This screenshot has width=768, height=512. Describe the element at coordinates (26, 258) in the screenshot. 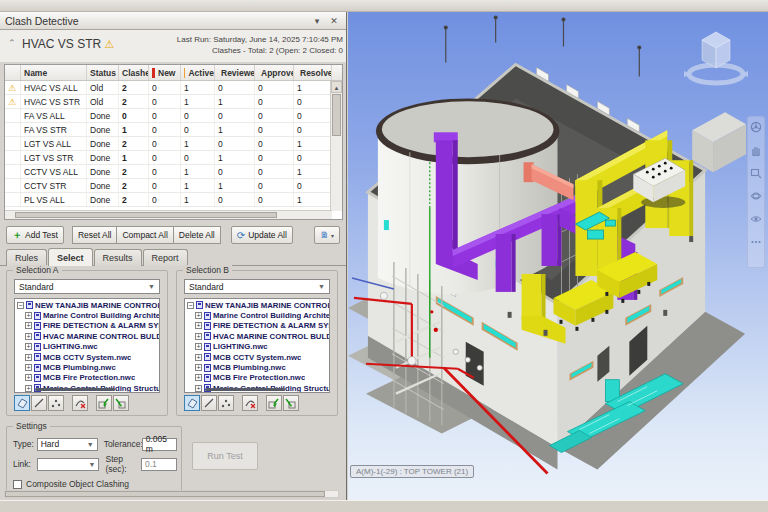

I see `tab-rules: Rules` at that location.